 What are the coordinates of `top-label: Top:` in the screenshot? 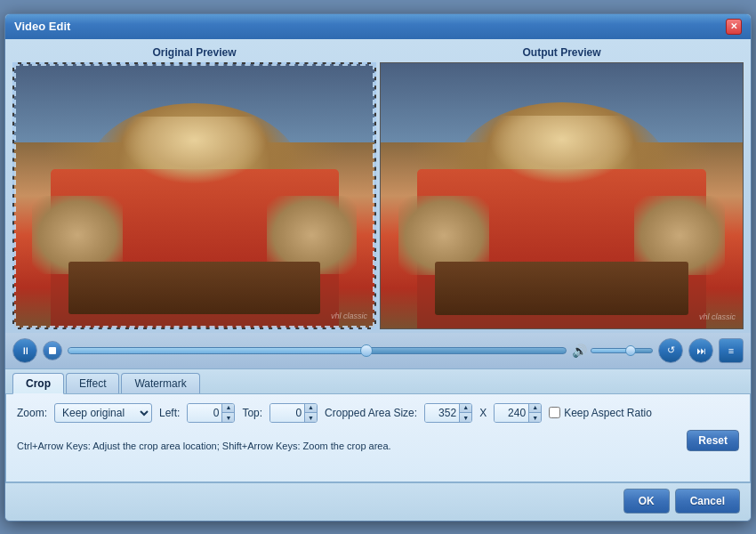 It's located at (253, 413).